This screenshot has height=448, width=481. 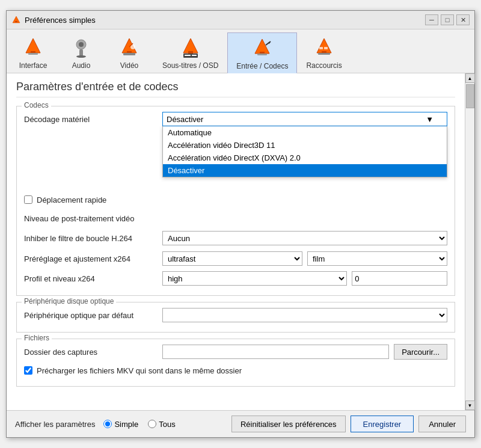 I want to click on scrollbar: ▲ ▼, so click(x=470, y=242).